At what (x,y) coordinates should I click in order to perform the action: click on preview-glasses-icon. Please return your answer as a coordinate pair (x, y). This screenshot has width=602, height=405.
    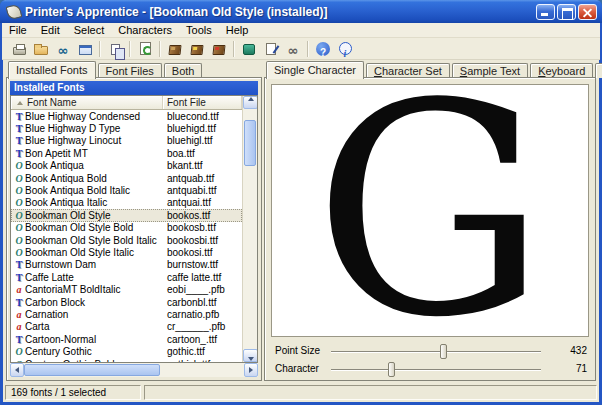
    Looking at the image, I should click on (63, 49).